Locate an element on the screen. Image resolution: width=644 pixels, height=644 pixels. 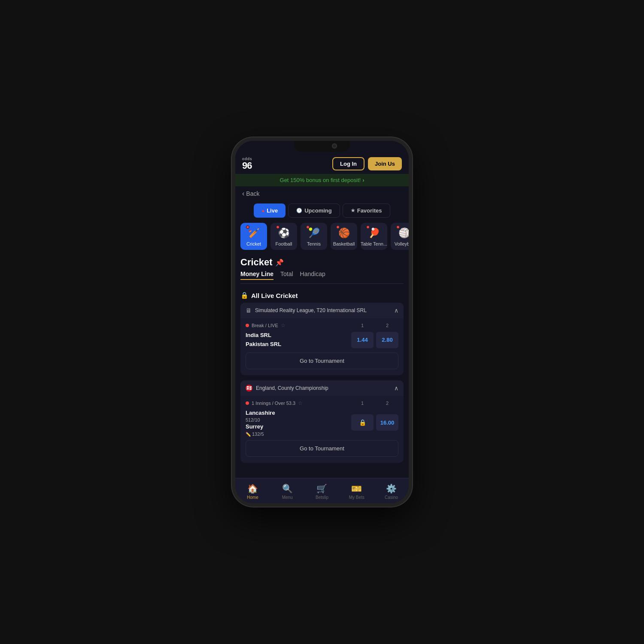
srl-team1: India SRL is located at coordinates (297, 336).